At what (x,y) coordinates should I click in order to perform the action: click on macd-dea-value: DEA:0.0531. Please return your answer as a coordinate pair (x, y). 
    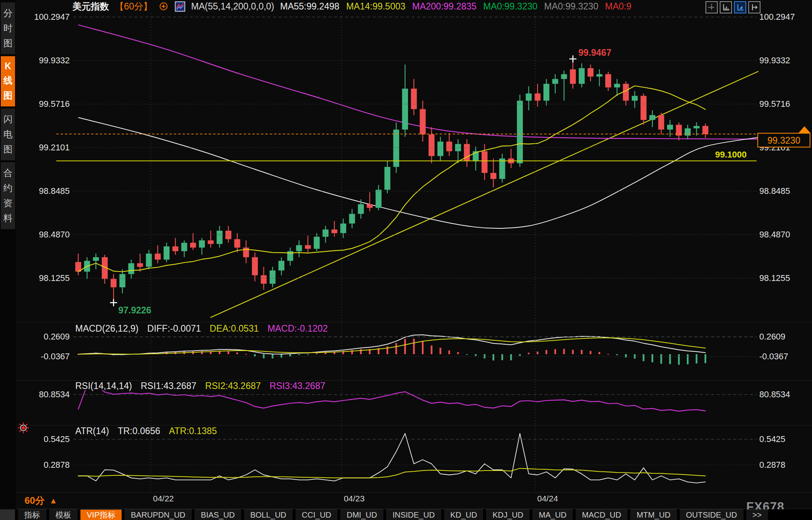
    Looking at the image, I should click on (234, 328).